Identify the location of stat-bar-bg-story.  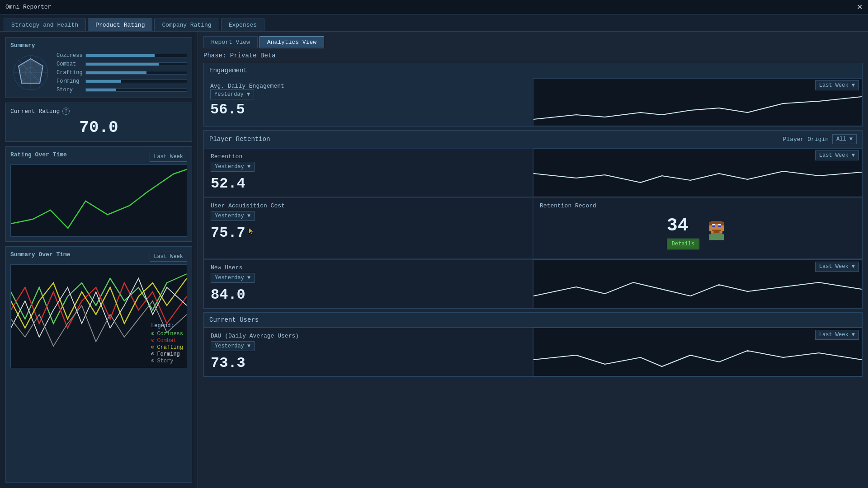
(137, 90).